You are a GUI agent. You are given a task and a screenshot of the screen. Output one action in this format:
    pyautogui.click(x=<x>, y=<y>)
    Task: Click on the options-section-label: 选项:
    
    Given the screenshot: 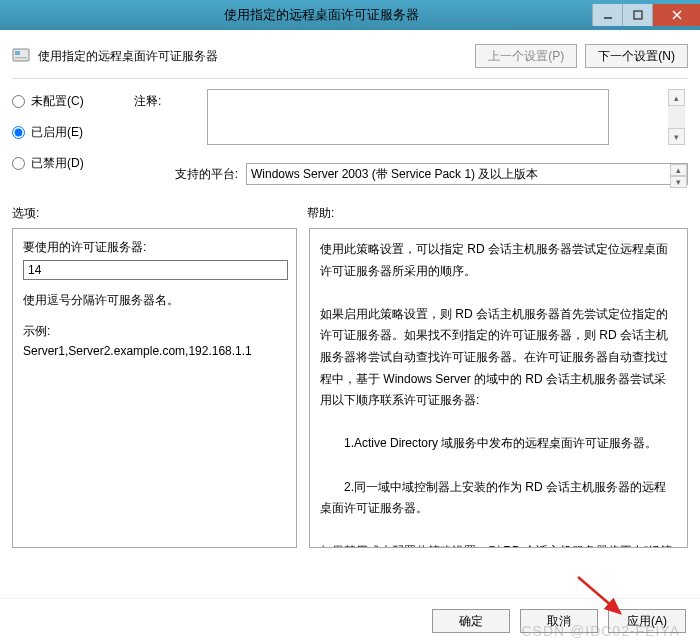 What is the action you would take?
    pyautogui.click(x=160, y=214)
    